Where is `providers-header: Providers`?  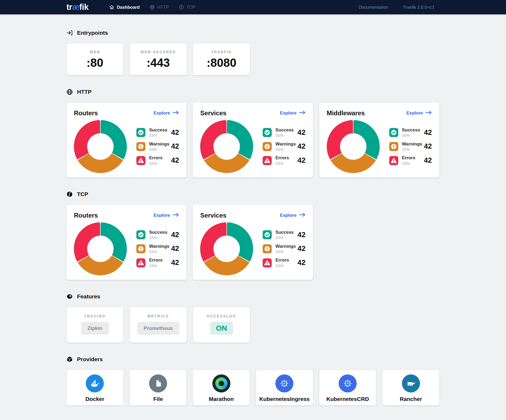
providers-header: Providers is located at coordinates (253, 359).